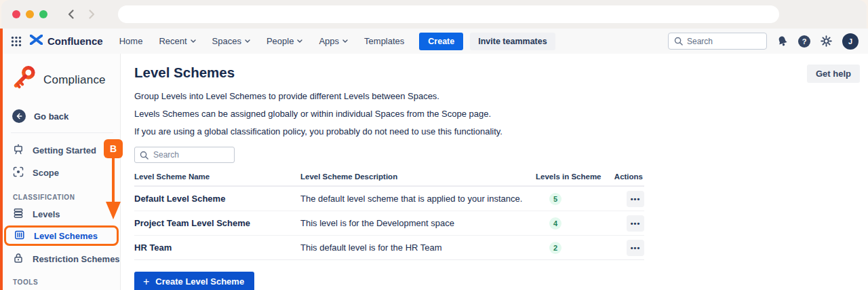 This screenshot has height=290, width=868. I want to click on global-search, so click(717, 41).